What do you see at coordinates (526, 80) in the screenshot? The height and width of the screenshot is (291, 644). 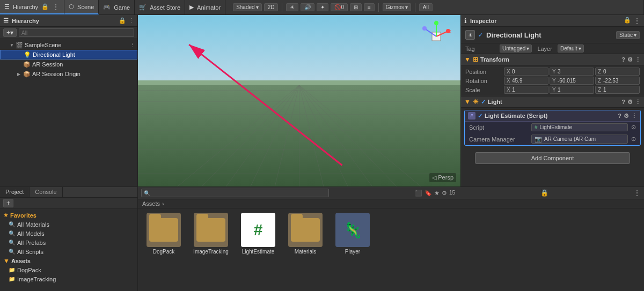 I see `rot-x-field: X 45.9` at bounding box center [526, 80].